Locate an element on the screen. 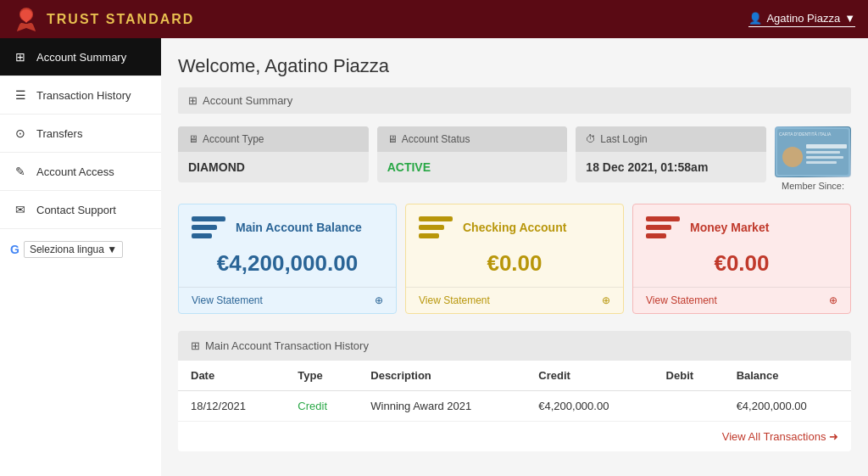 This screenshot has height=476, width=868. sidebar-item-contact-support: ✉ Contact Support is located at coordinates (81, 210).